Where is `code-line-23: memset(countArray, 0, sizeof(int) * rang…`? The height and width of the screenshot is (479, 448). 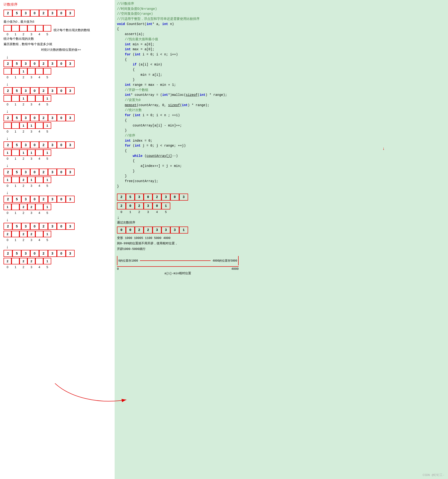 code-line-23: memset(countArray, 0, sizeof(int) * rang… is located at coordinates (281, 106).